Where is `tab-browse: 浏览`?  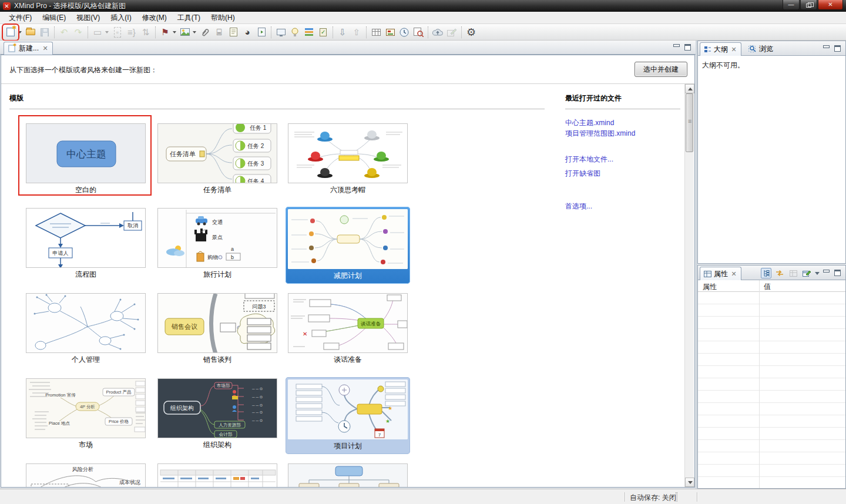
tab-browse: 浏览 is located at coordinates (761, 49).